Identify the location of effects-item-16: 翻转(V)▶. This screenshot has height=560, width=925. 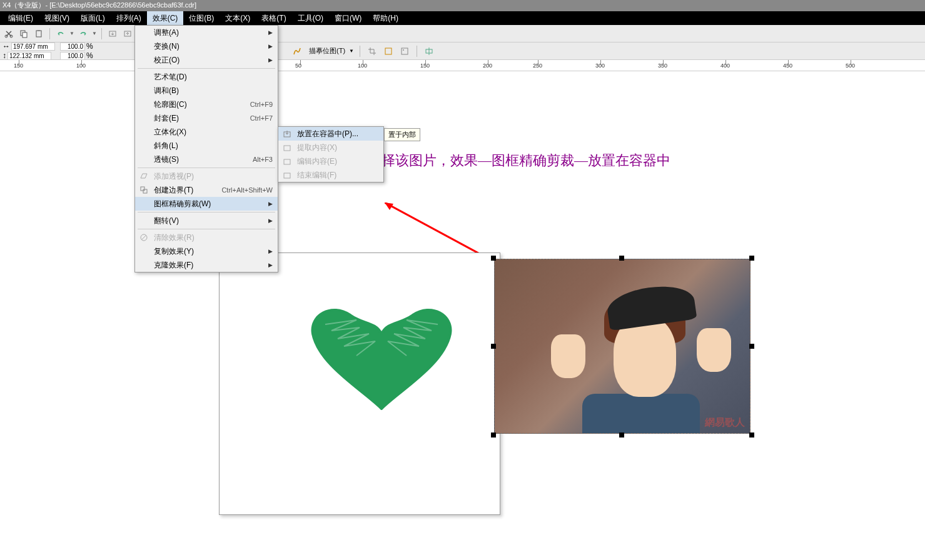
(206, 221).